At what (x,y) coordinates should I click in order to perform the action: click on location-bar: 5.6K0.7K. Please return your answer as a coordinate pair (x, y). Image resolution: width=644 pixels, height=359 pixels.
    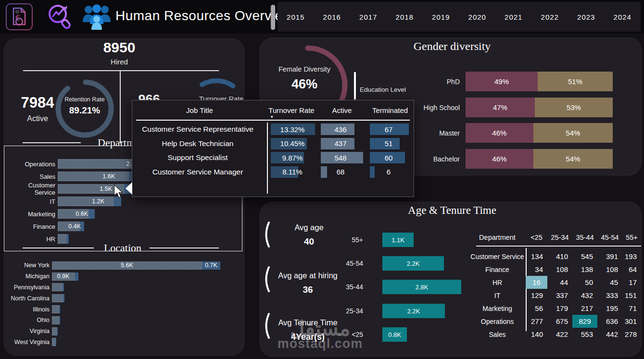
    Looking at the image, I should click on (136, 265).